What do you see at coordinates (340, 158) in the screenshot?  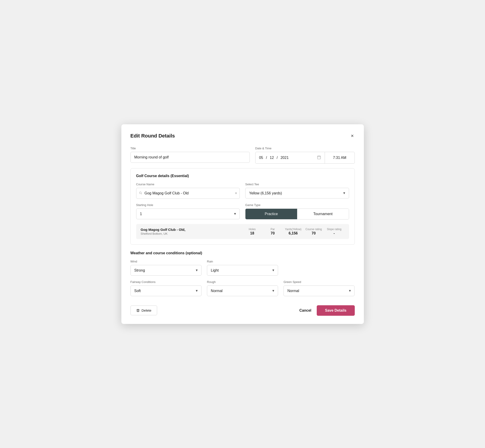 I see `time-value: 7:31 AM` at bounding box center [340, 158].